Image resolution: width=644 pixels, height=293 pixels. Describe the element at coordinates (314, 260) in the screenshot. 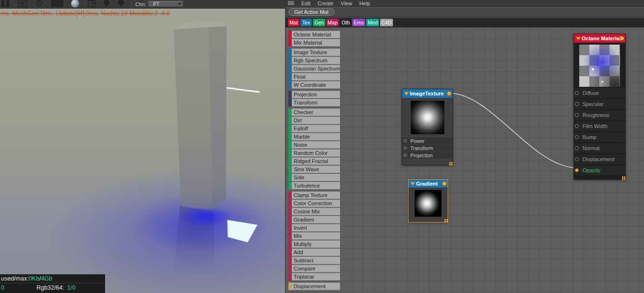

I see `node-list-item-subtract: Subtract` at that location.